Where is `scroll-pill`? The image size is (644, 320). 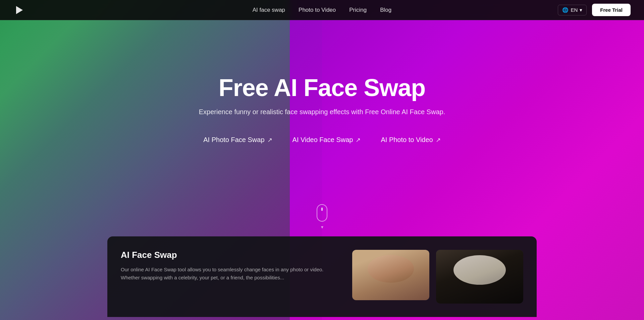 scroll-pill is located at coordinates (322, 213).